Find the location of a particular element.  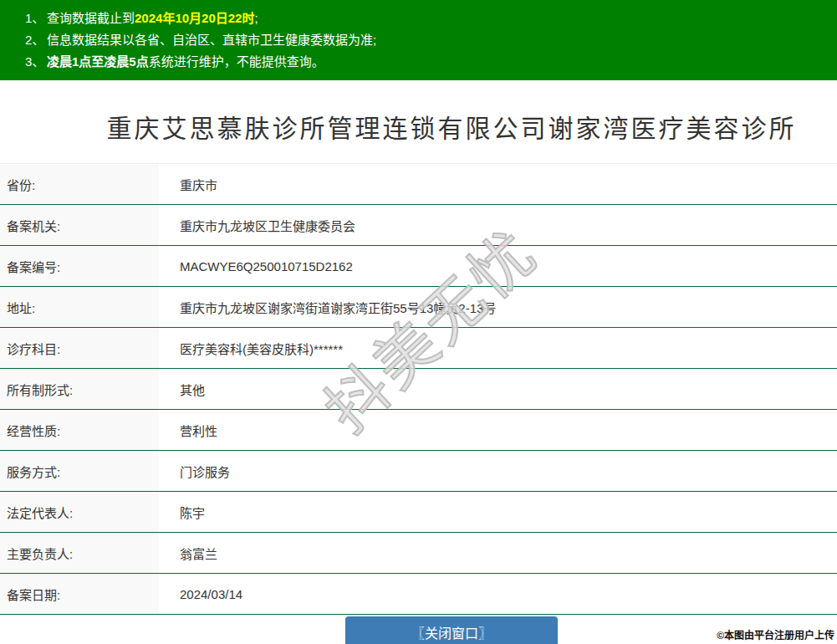

field-label: 备案机关: is located at coordinates (79, 225).